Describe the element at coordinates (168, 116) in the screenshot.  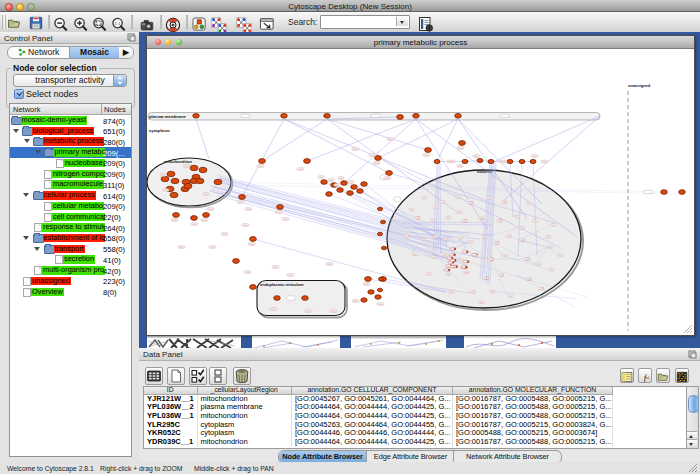
I see `svg-text: plasma membrane` at that location.